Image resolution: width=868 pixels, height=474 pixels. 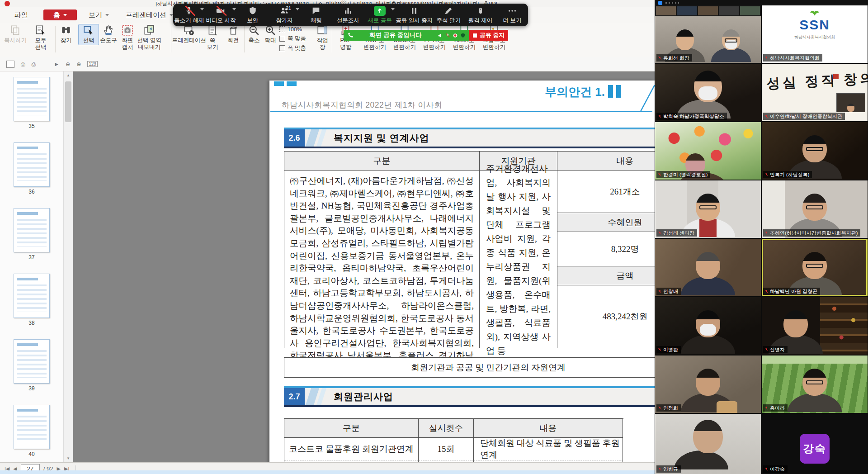 I want to click on export-selection-icon, so click(x=149, y=30).